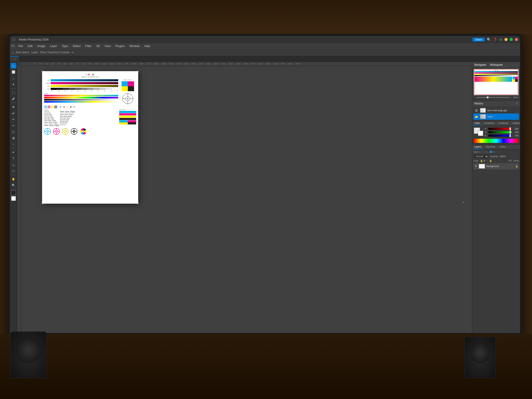 This screenshot has height=399, width=532. Describe the element at coordinates (14, 125) in the screenshot. I see `history-brush-tool: ↩` at that location.